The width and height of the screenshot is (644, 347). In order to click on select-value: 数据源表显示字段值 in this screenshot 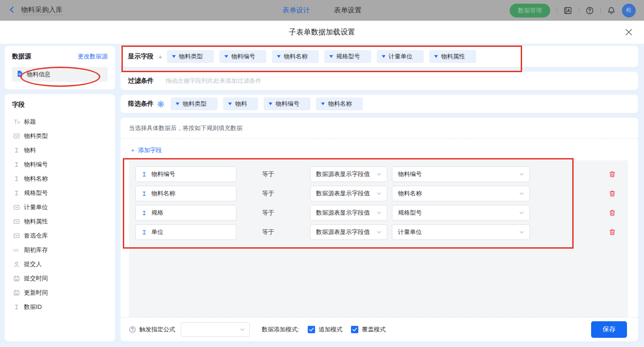, I will do `click(343, 193)`.